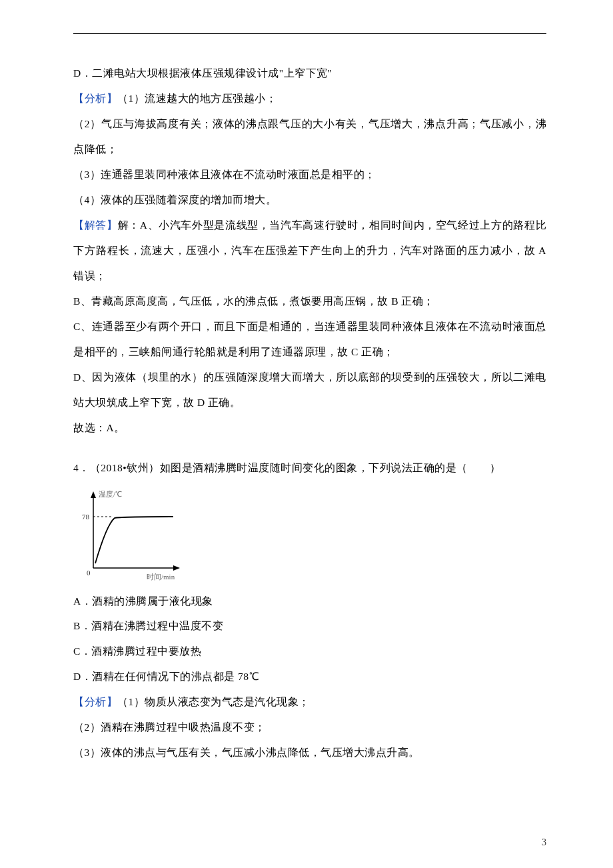 The image size is (613, 868). I want to click on analysis-point-3: （3）连通器里装同种液体且液体在不流动时液面总是相平的；, so click(310, 175).